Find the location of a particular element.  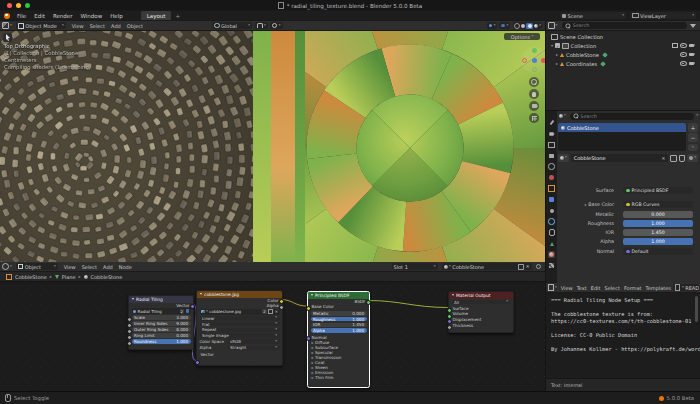

outliner-row-scene-collection: Scene Collection is located at coordinates (577, 36).